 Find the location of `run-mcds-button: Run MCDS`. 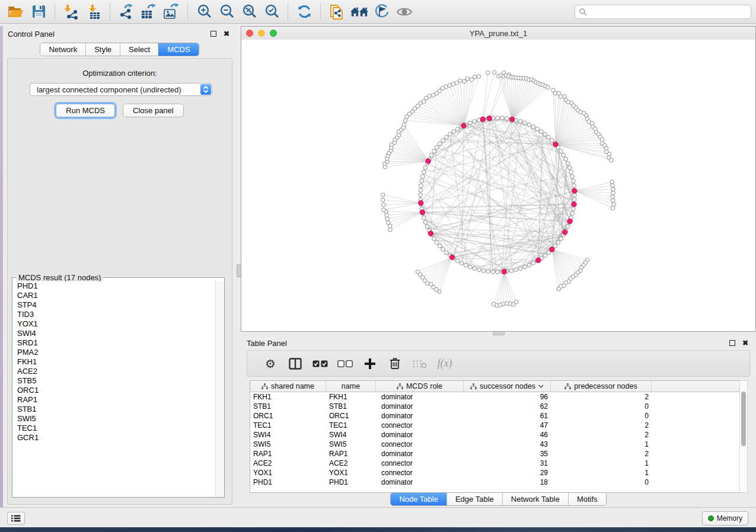

run-mcds-button: Run MCDS is located at coordinates (85, 110).